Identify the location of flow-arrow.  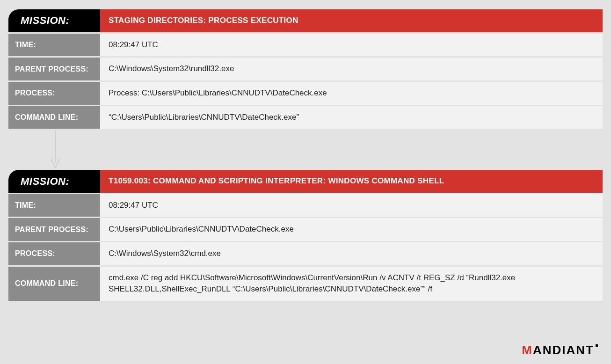
(306, 149).